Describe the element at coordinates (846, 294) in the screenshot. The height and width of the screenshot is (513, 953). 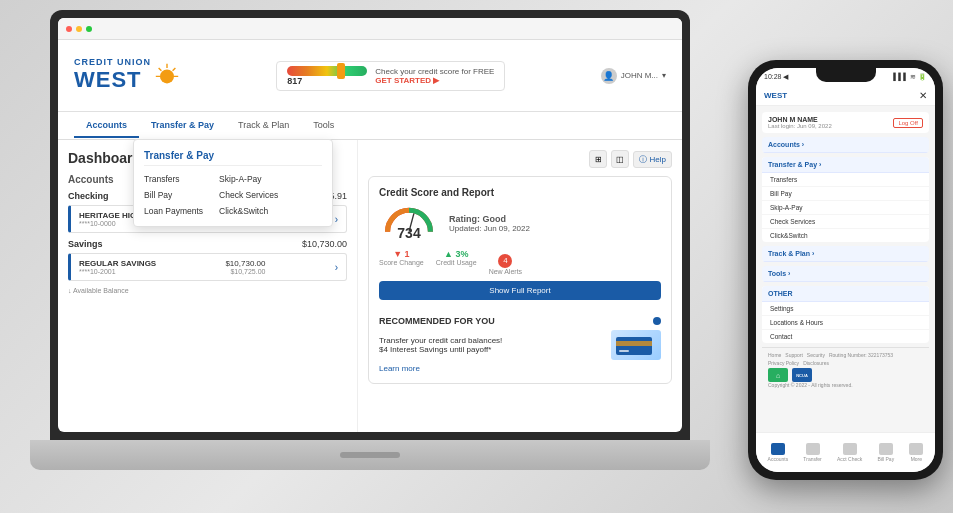
I see `phone-other-header: OTHER` at that location.